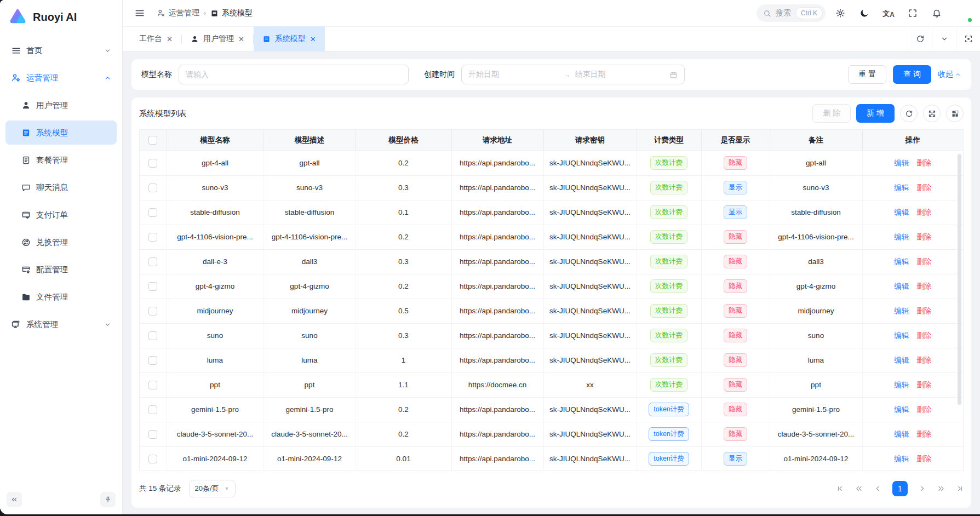 The width and height of the screenshot is (980, 516). I want to click on model-name-input, so click(294, 74).